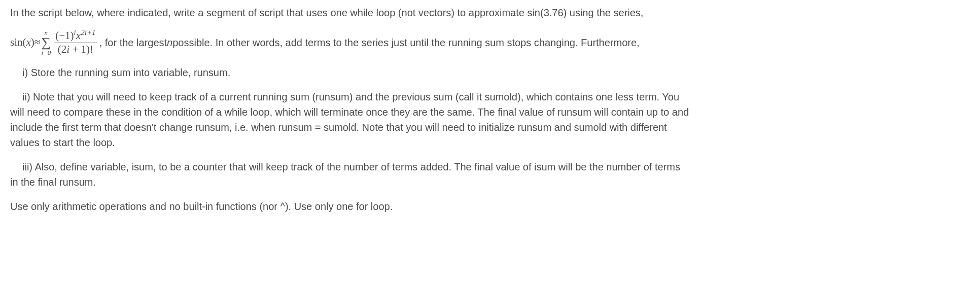  I want to click on formula-open-paren: (, so click(24, 43).